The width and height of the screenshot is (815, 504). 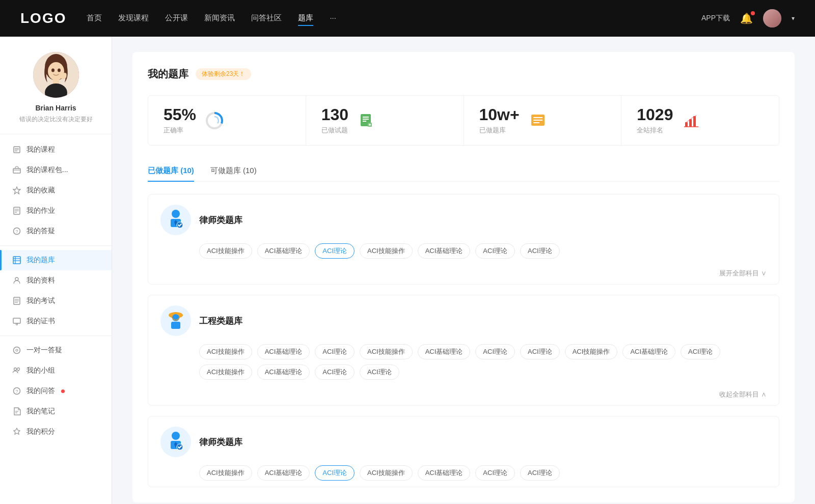 What do you see at coordinates (180, 130) in the screenshot?
I see `stat-accuracy-label: 正确率` at bounding box center [180, 130].